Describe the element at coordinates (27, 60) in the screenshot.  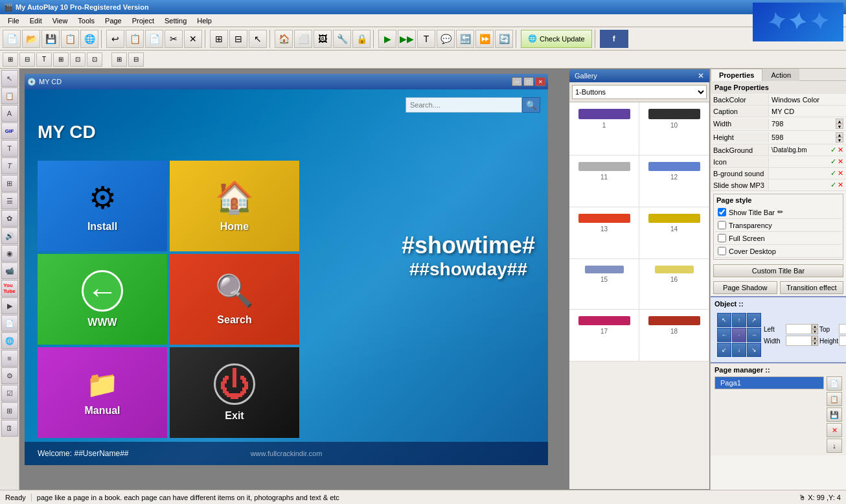
I see `tb2-align-right: ⊟` at that location.